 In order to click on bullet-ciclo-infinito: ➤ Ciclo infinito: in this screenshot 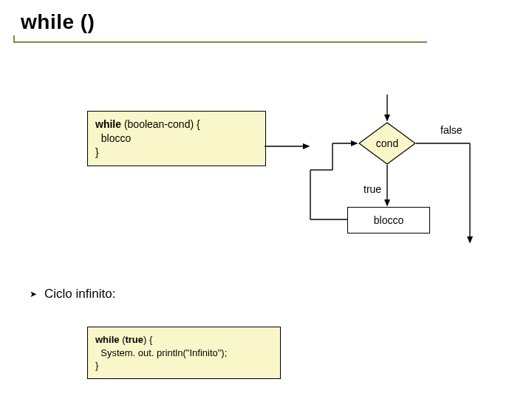, I will do `click(72, 294)`.